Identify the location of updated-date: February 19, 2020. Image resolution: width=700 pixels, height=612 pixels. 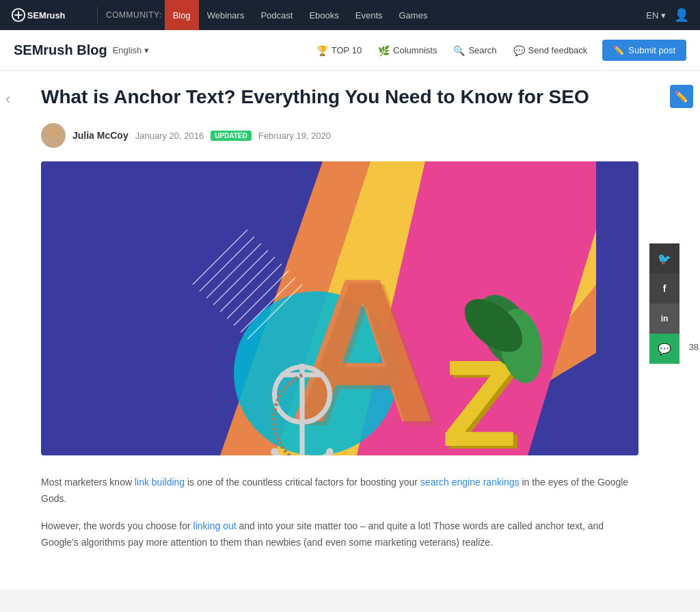
(295, 135).